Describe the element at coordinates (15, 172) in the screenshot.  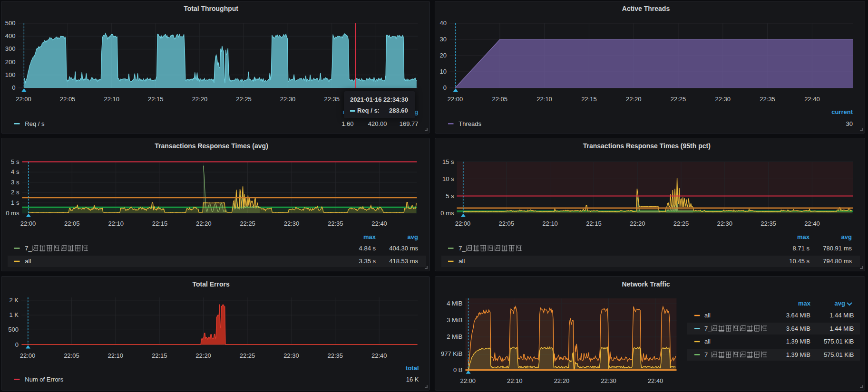
I see `svg-text: 4 s` at that location.